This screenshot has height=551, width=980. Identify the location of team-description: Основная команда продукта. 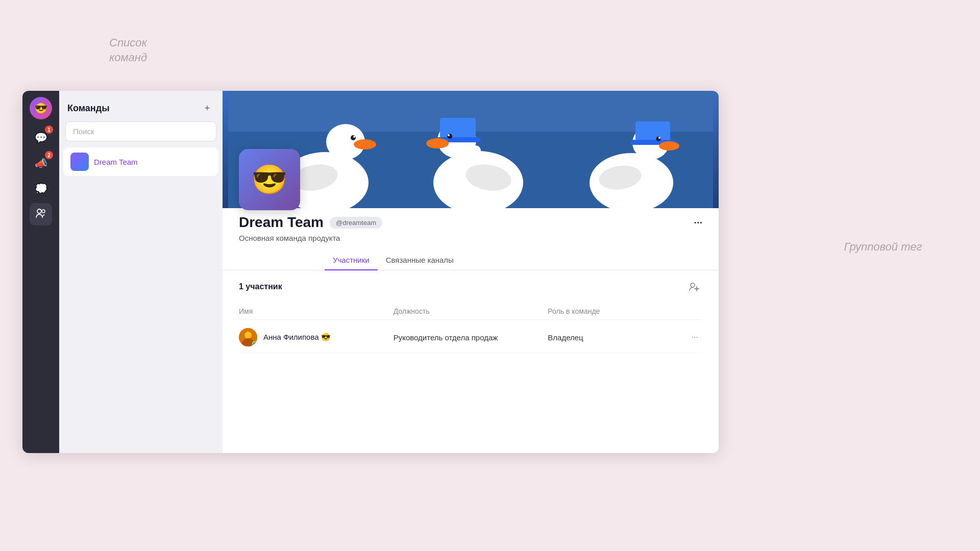
(471, 238).